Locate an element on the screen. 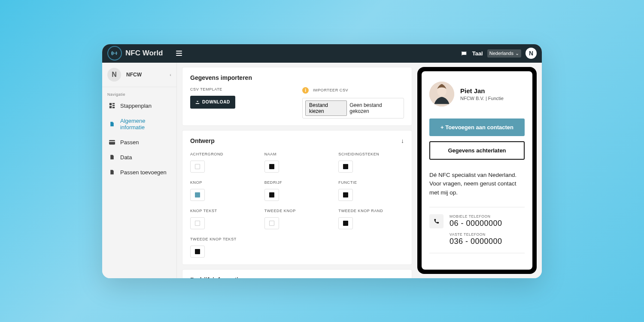  color-field: BEDRIJF is located at coordinates (297, 191).